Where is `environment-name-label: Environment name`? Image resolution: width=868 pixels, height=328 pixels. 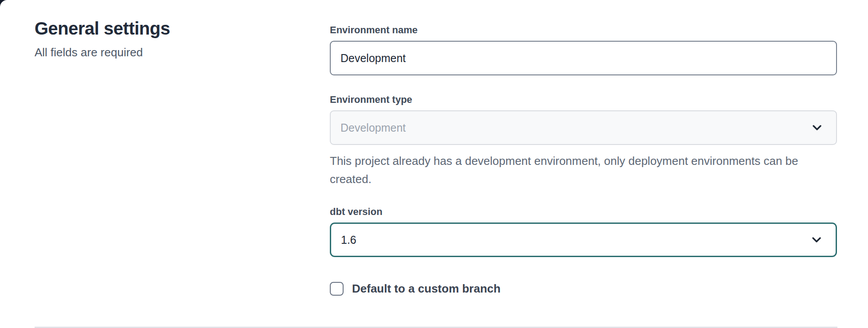 environment-name-label: Environment name is located at coordinates (583, 30).